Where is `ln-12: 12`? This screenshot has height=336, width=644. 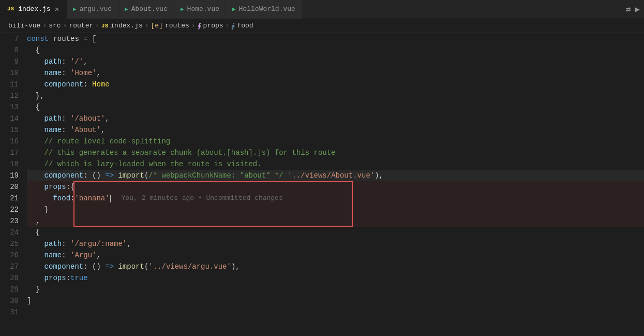
ln-12: 12 is located at coordinates (9, 96).